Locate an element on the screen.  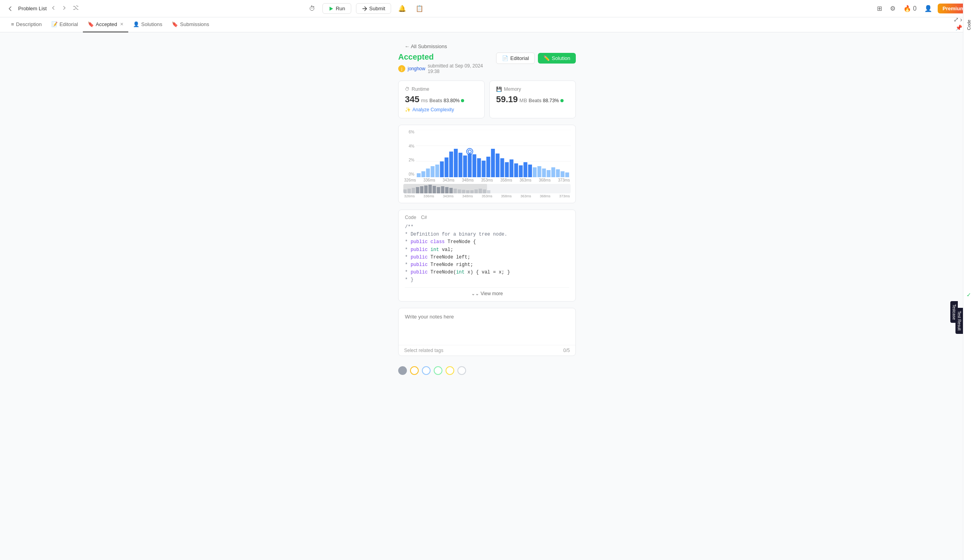
tab-submissions: 🔖 Submissions is located at coordinates (190, 25).